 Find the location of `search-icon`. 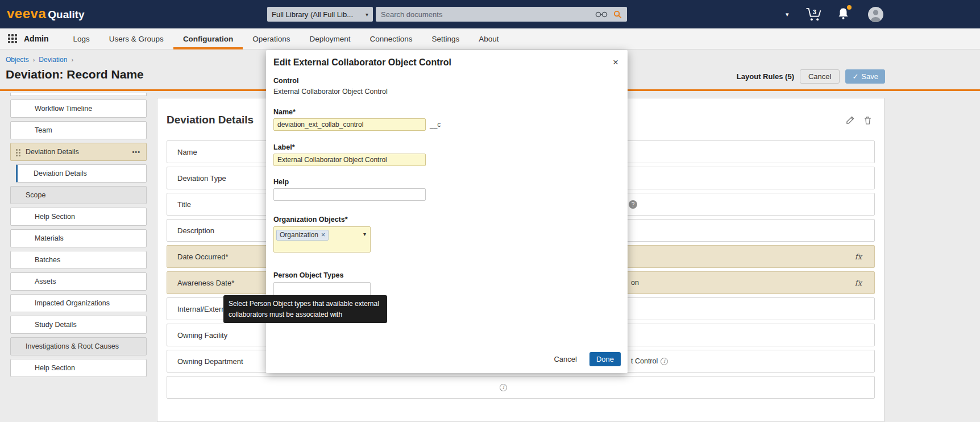

search-icon is located at coordinates (617, 15).